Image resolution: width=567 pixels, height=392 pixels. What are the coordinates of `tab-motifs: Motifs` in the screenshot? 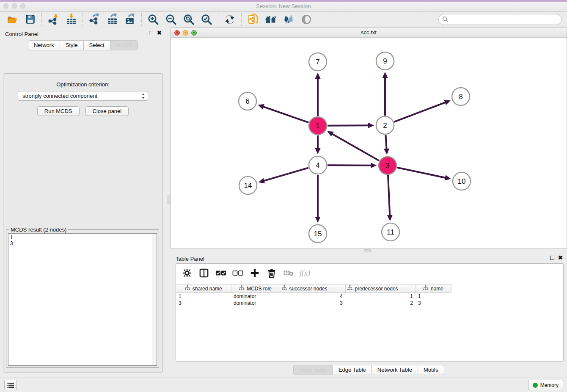 It's located at (431, 370).